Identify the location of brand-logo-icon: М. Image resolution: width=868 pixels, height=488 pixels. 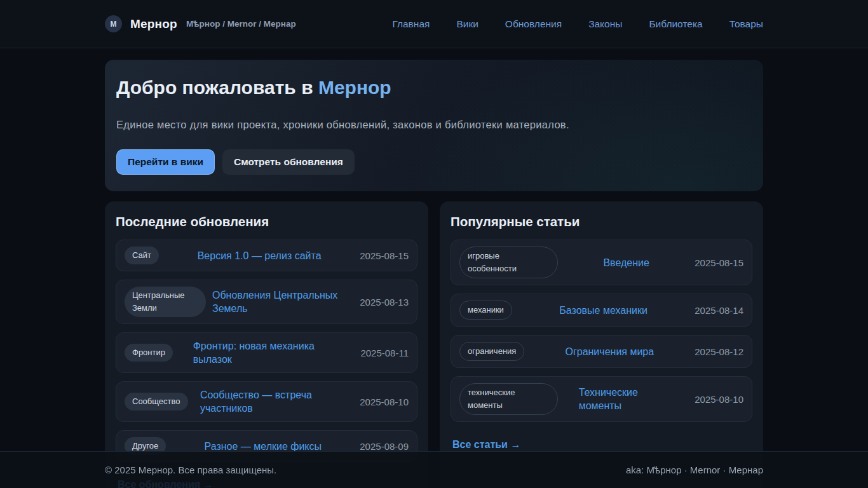
(113, 24).